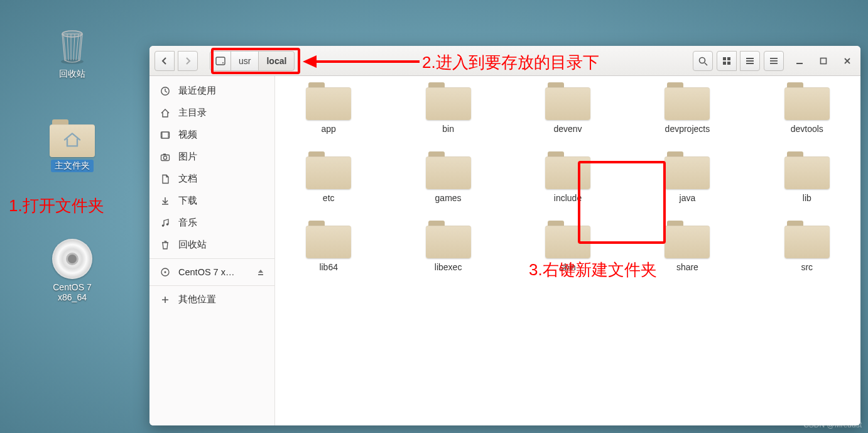 The height and width of the screenshot is (433, 868). I want to click on sidebar-item-label: 下载, so click(188, 201).